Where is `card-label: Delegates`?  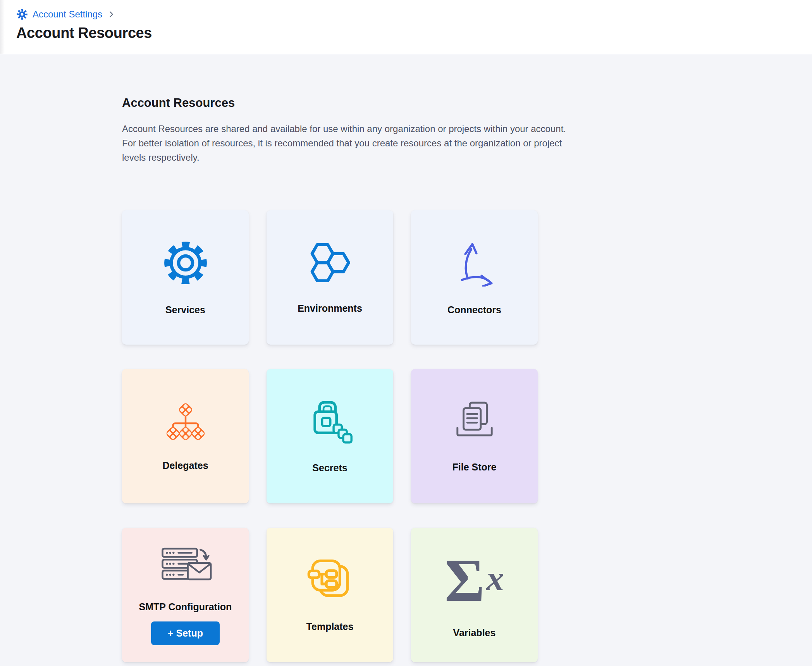
card-label: Delegates is located at coordinates (185, 465).